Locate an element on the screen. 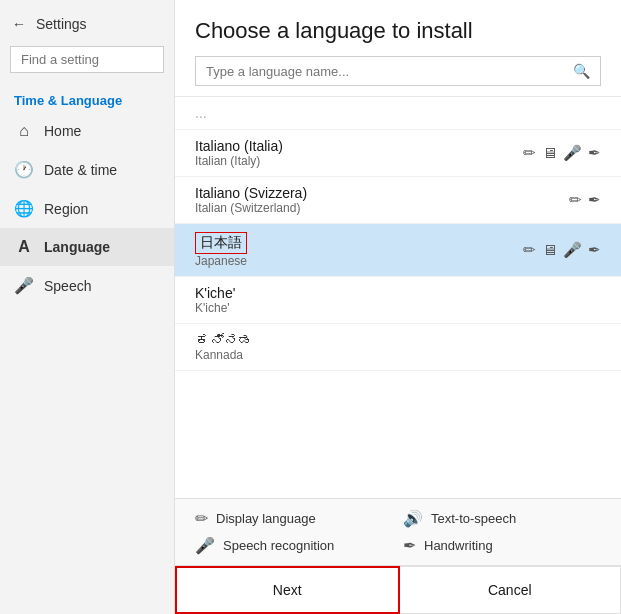 The height and width of the screenshot is (614, 621). text-to-speech-icon: 🔊 is located at coordinates (413, 518).